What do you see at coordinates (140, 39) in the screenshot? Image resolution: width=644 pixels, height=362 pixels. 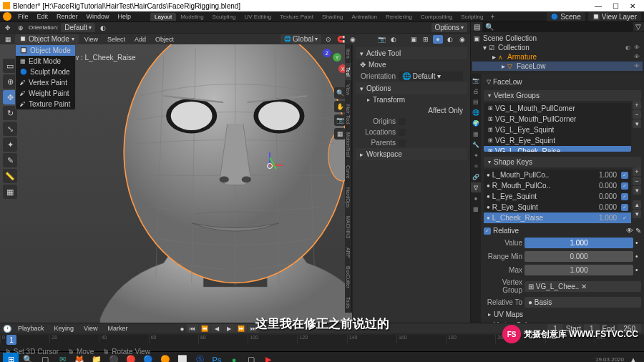 I see `vp-menu-add: Add` at bounding box center [140, 39].